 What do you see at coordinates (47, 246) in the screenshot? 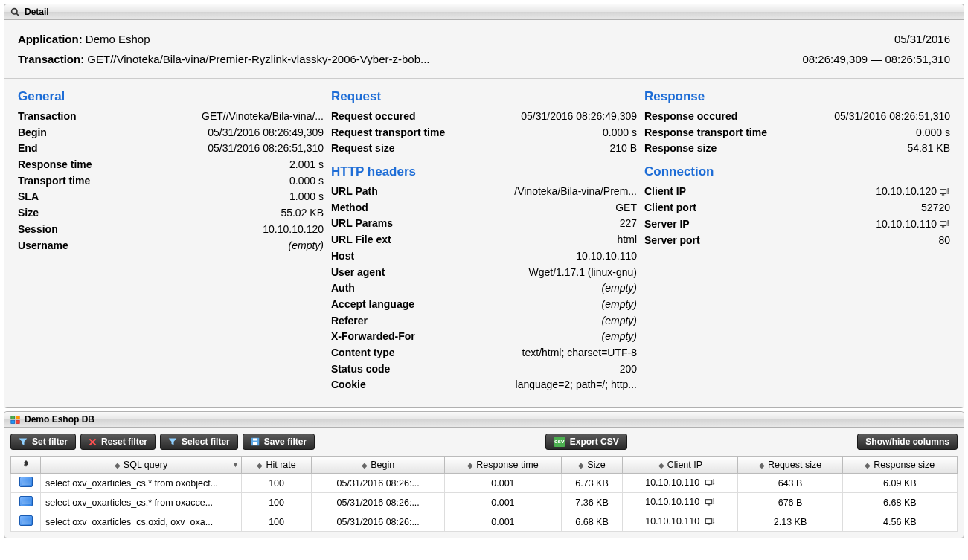
I see `kv-key: Username` at bounding box center [47, 246].